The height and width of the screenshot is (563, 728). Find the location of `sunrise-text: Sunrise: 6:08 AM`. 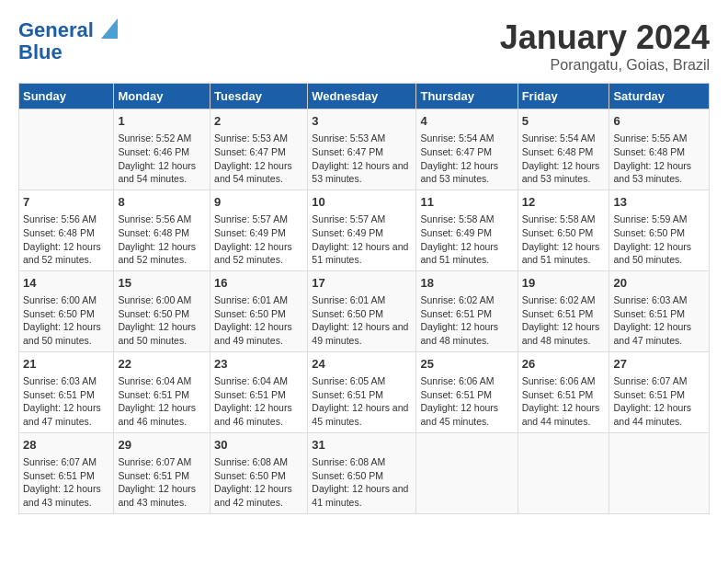

sunrise-text: Sunrise: 6:08 AM is located at coordinates (259, 462).